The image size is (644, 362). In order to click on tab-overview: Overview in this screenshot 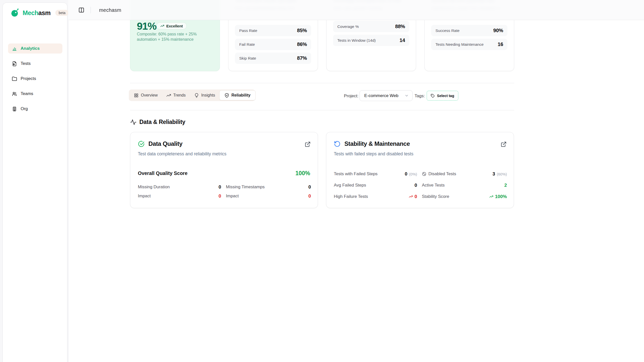, I will do `click(146, 95)`.